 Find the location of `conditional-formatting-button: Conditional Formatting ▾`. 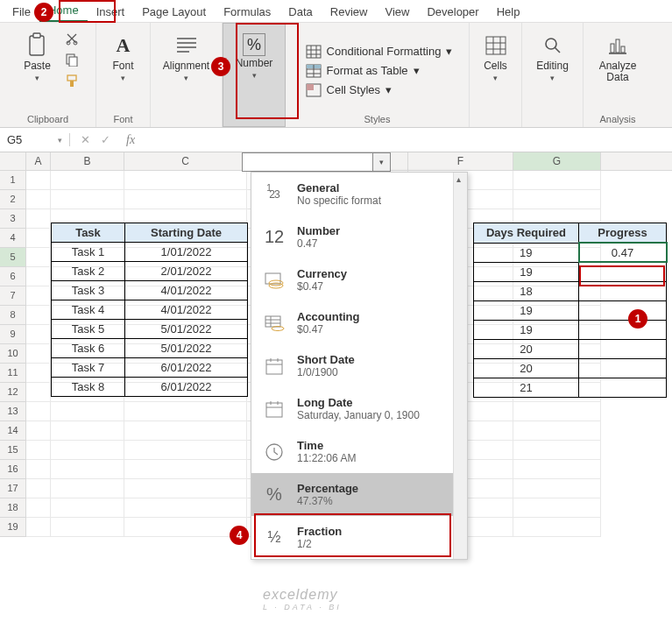

conditional-formatting-button: Conditional Formatting ▾ is located at coordinates (379, 52).